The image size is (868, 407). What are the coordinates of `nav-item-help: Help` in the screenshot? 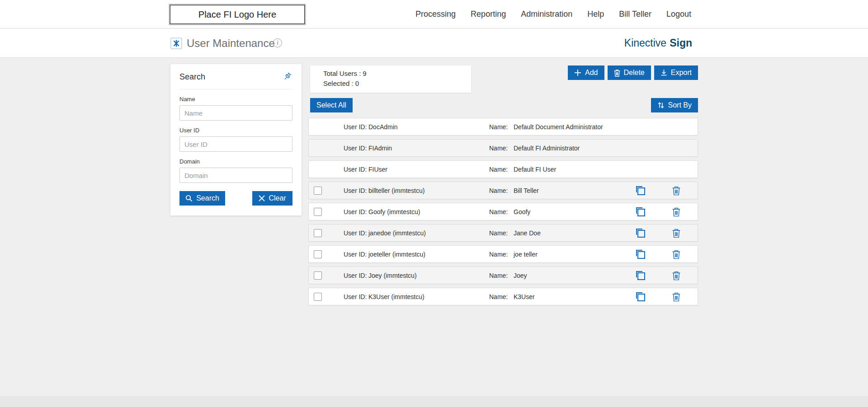 It's located at (596, 14).